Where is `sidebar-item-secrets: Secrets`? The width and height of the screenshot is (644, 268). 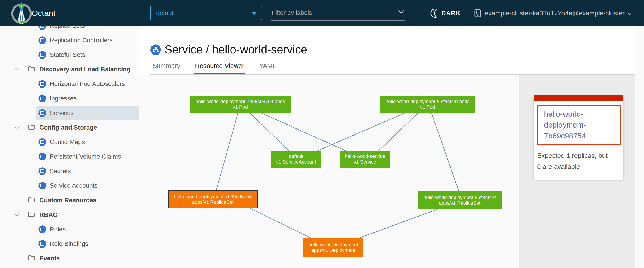 sidebar-item-secrets: Secrets is located at coordinates (70, 171).